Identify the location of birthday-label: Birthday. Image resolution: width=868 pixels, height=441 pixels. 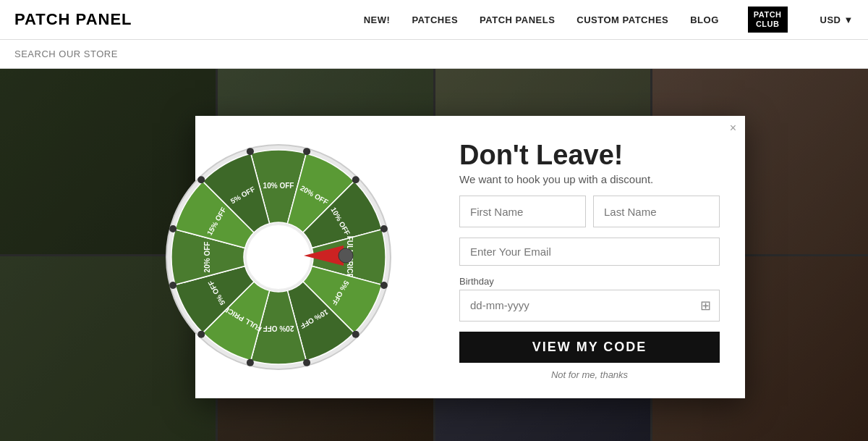
(590, 281).